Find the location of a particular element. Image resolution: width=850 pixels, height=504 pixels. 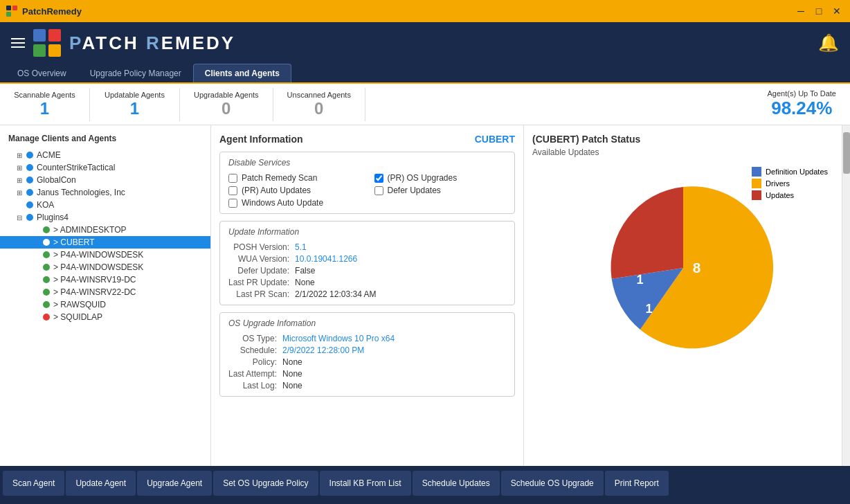

tree-item-winsrv22: ⊞ > P4A-WINSRV22-DC is located at coordinates (105, 292).